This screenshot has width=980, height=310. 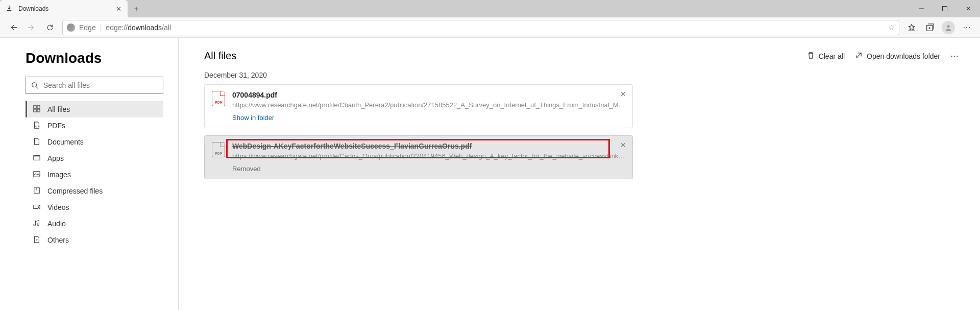 I want to click on address-bar: Edge | edge://downloads/all ☆, so click(x=481, y=28).